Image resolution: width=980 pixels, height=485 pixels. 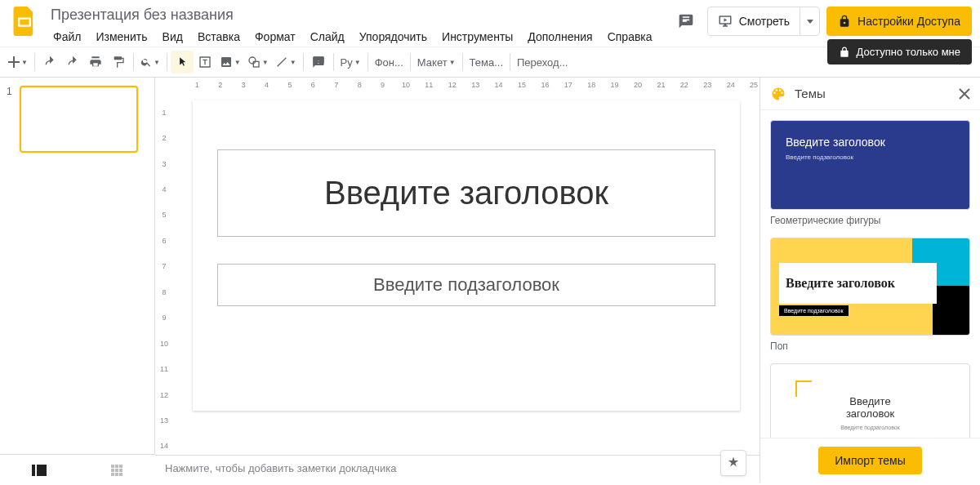 I want to click on palette-icon, so click(x=778, y=94).